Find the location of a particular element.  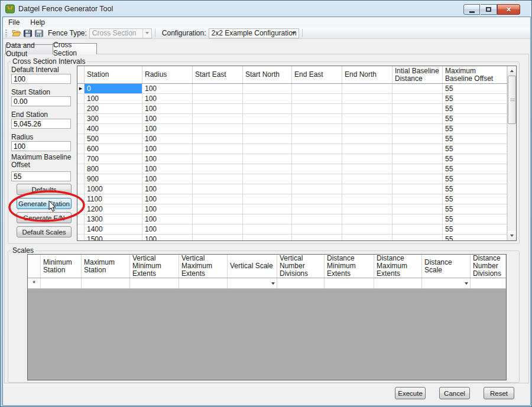

column-header: Maximum Baseline Offset is located at coordinates (475, 74).